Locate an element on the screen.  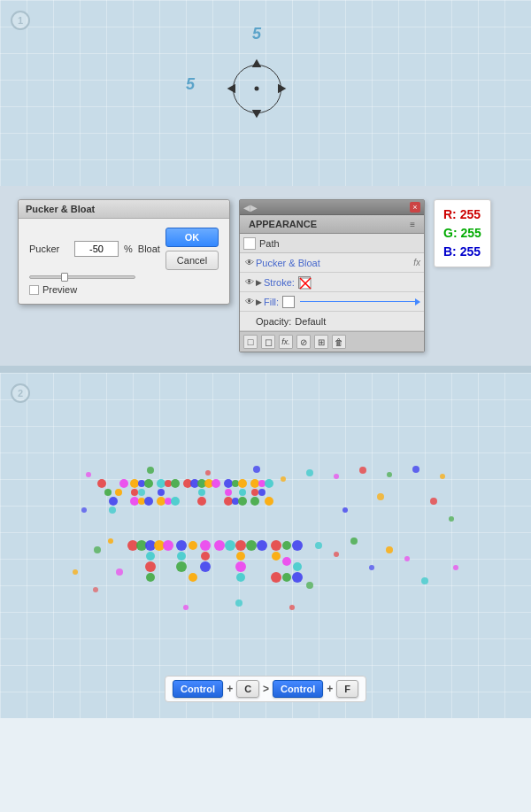
preview-checkbox is located at coordinates (34, 290).